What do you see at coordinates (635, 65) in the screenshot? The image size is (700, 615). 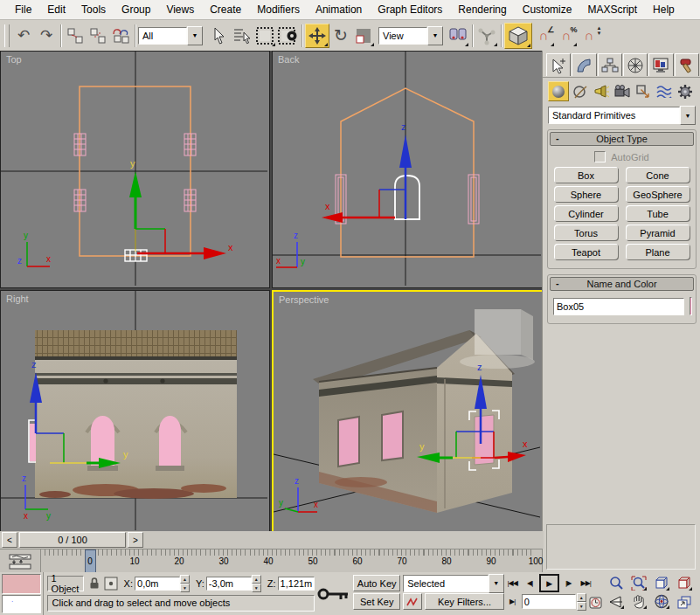 I see `motion-tab` at bounding box center [635, 65].